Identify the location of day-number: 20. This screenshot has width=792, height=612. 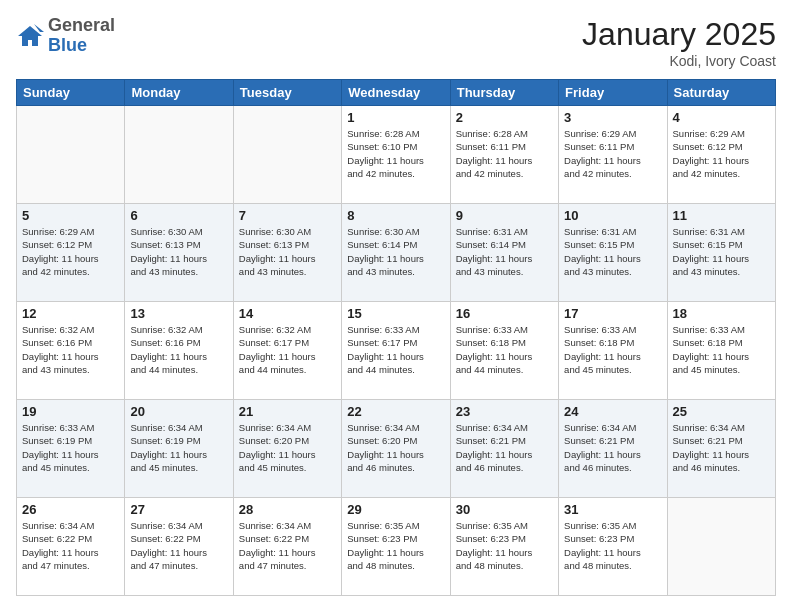
(178, 412).